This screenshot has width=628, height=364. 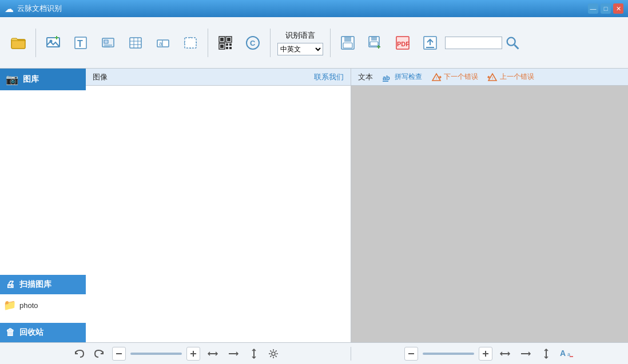 What do you see at coordinates (448, 354) in the screenshot?
I see `zoom-slider-right` at bounding box center [448, 354].